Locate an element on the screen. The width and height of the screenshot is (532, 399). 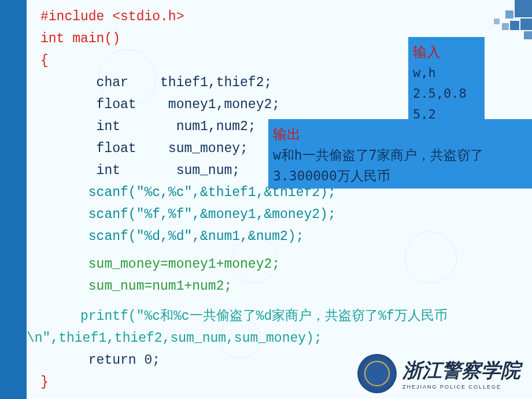
code-line-scanf3: scanf("%d,%d",&num1,&num2); is located at coordinates (285, 237).